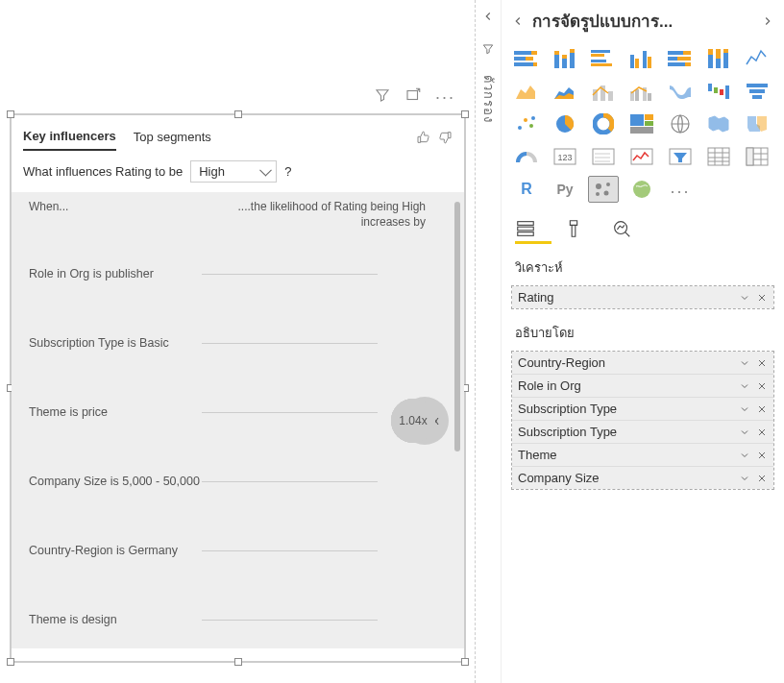  What do you see at coordinates (603, 157) in the screenshot?
I see `multi-row-card-icon` at bounding box center [603, 157].